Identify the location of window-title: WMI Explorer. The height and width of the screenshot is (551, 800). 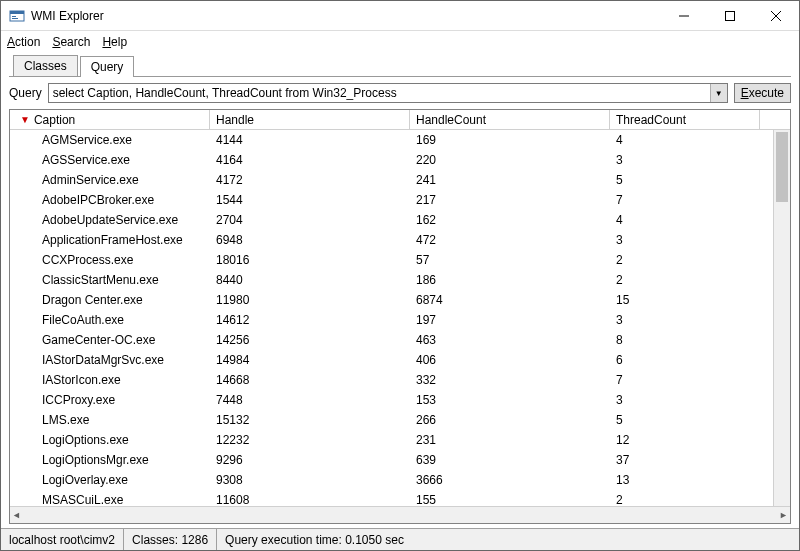
(68, 16).